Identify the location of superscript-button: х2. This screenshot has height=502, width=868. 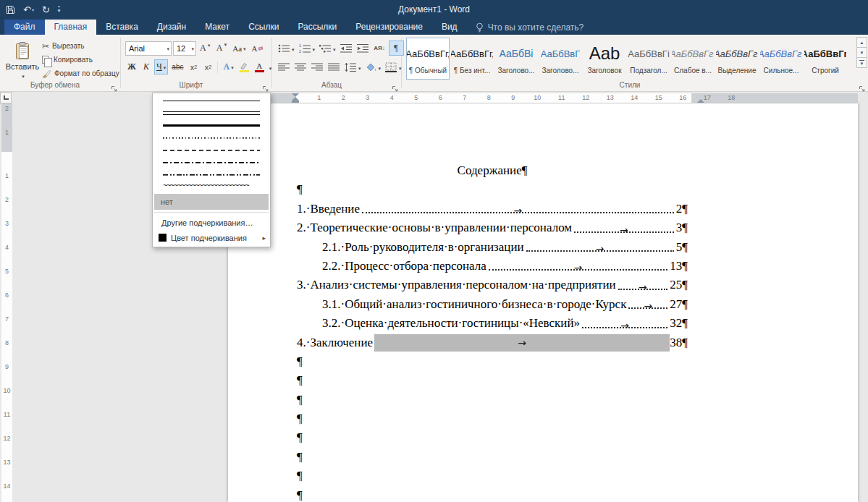
(208, 67).